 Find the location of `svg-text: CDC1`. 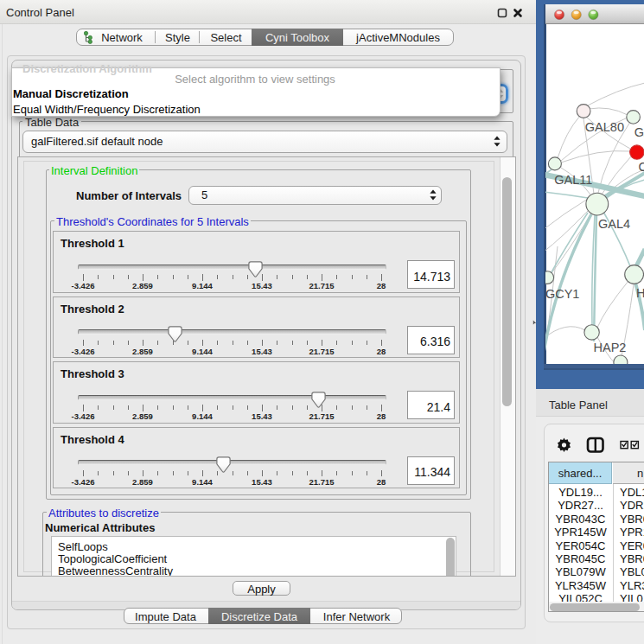

svg-text: CDC1 is located at coordinates (641, 167).